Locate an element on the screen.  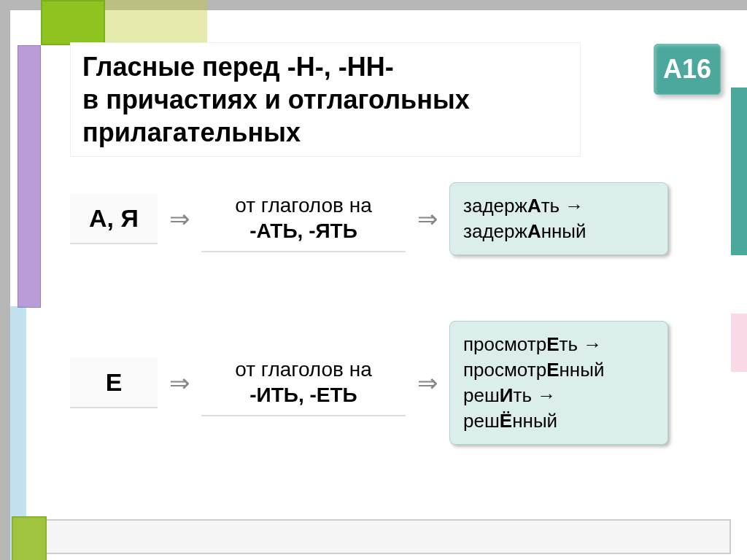
rule-box: от глаголов на -АТЬ, -ЯТЬ is located at coordinates (303, 219).